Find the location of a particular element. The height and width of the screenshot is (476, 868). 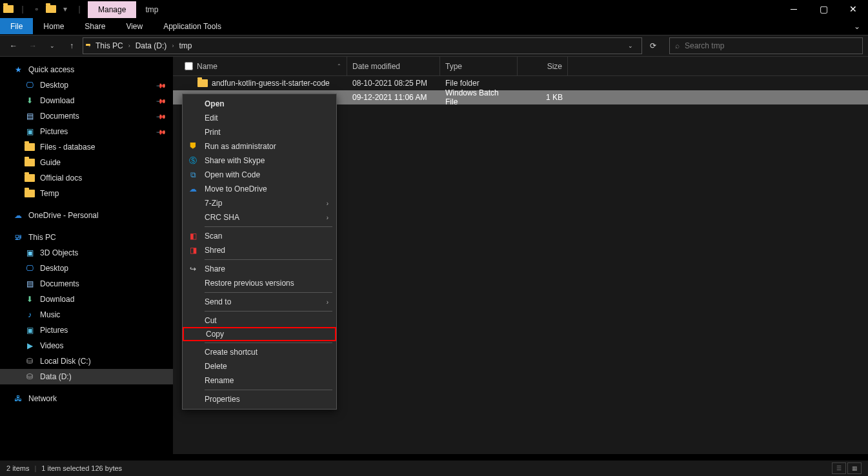

address-bar: › This PC › Data (D:) › tmp ⌄ is located at coordinates (363, 46).